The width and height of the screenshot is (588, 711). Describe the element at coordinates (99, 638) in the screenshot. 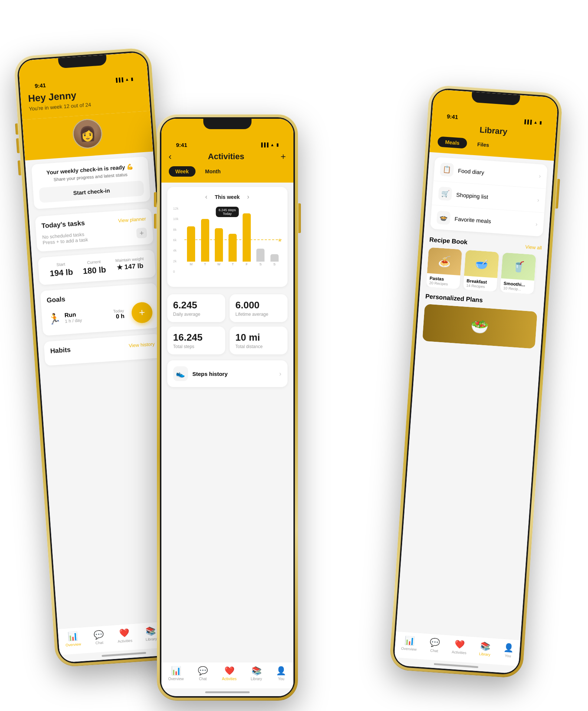

I see `nav-chat: 💬 Chat` at that location.